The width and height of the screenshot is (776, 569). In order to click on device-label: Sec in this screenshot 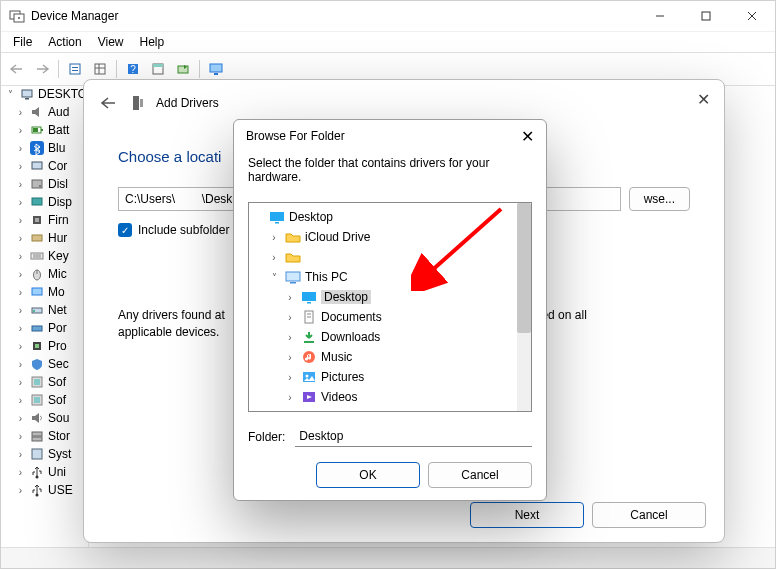, I will do `click(58, 364)`.